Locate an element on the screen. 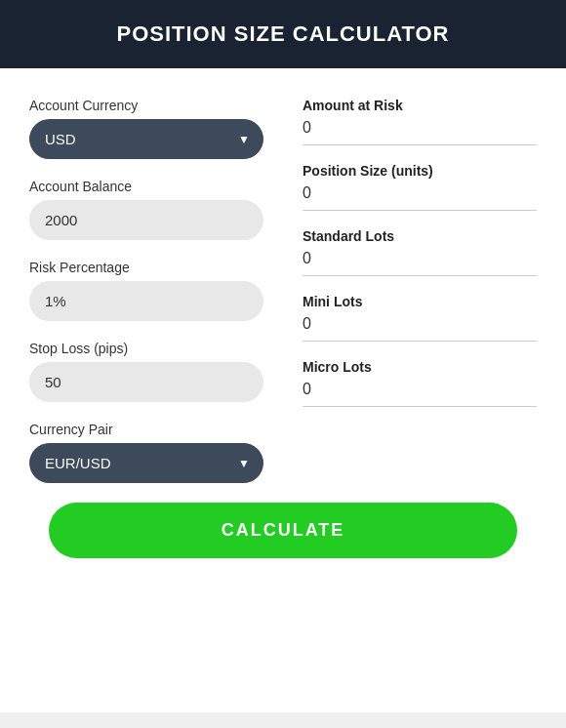 The image size is (566, 728). amount-at-risk-value: 0 is located at coordinates (420, 133).